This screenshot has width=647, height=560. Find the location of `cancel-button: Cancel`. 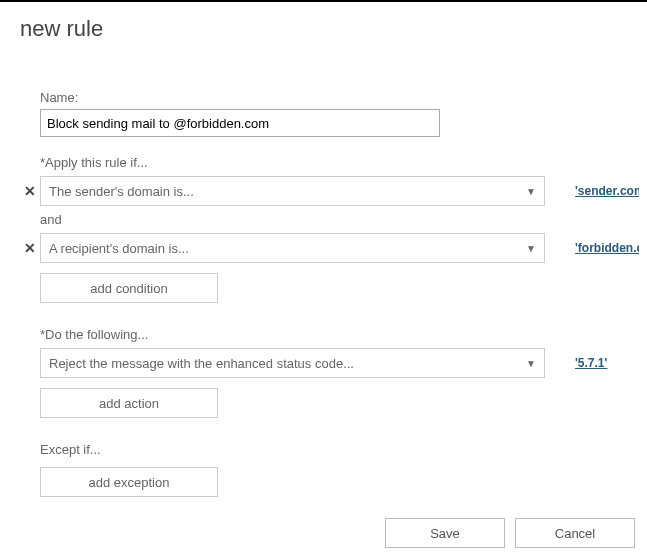

cancel-button: Cancel is located at coordinates (575, 533).